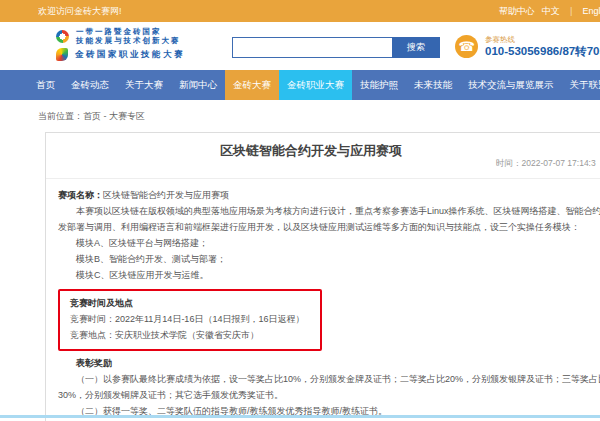 This screenshot has width=600, height=421. What do you see at coordinates (62, 54) in the screenshot?
I see `brics-games-logo-icon` at bounding box center [62, 54].